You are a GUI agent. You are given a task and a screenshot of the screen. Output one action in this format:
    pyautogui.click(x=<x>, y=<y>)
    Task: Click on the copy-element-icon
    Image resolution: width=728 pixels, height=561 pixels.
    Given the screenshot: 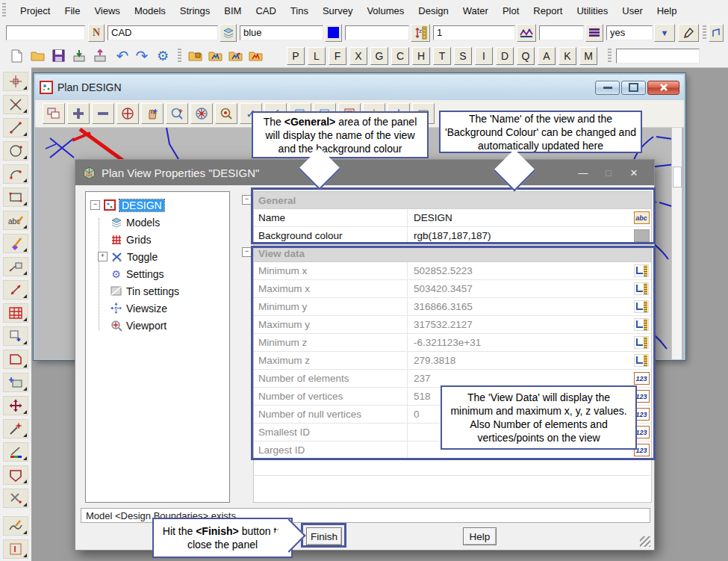 What is the action you would take?
    pyautogui.click(x=16, y=336)
    